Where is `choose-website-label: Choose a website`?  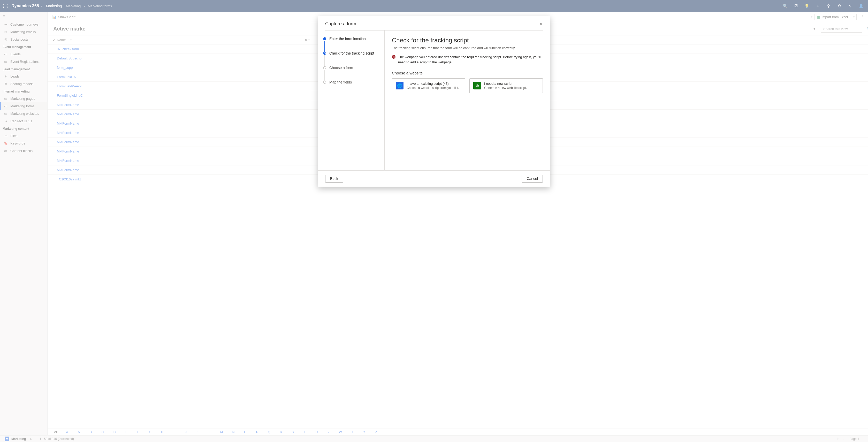 choose-website-label: Choose a website is located at coordinates (467, 73).